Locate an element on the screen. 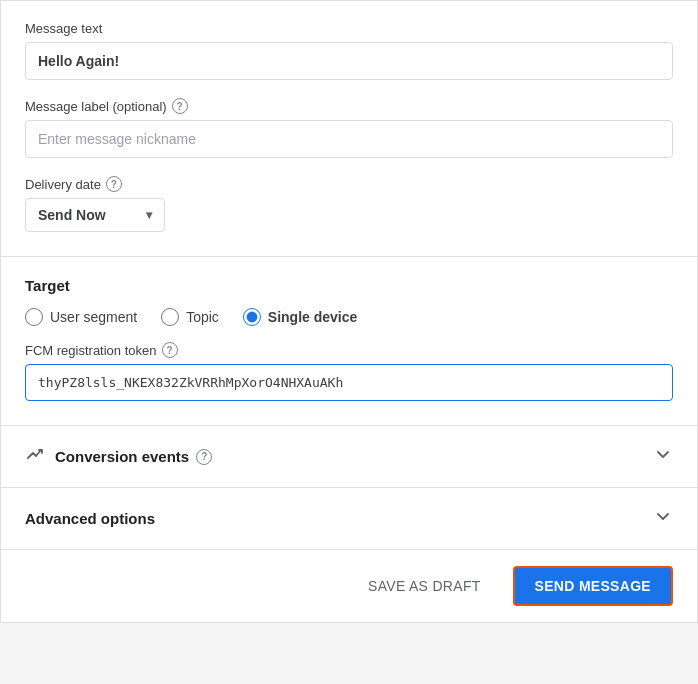 Image resolution: width=698 pixels, height=684 pixels. message-text-label: Message text is located at coordinates (349, 28).